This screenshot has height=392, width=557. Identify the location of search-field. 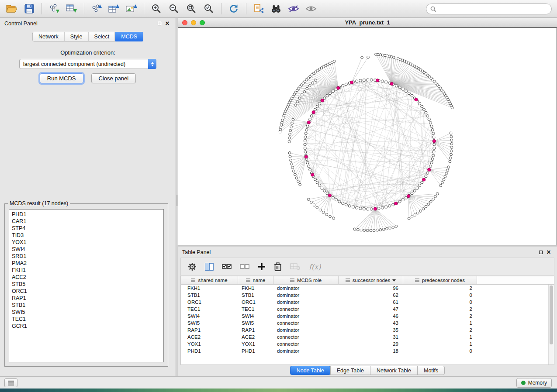
(489, 9).